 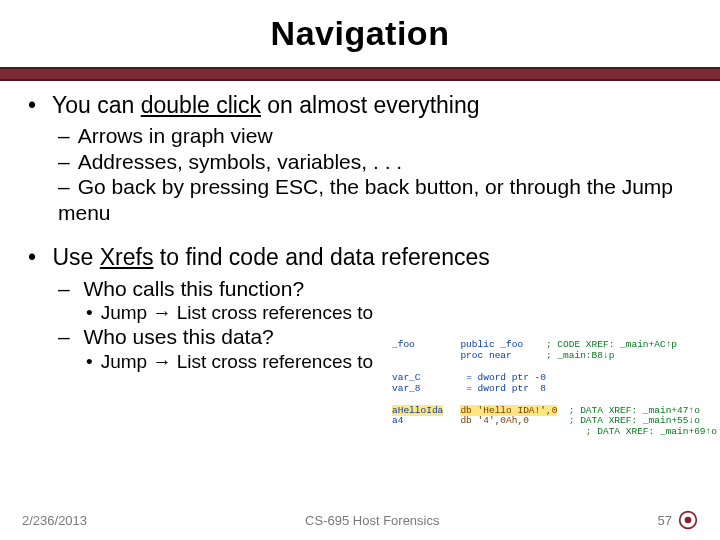 I want to click on bullet-2-sub-1: Who calls this function? Jump → List cro…, so click(x=375, y=300).